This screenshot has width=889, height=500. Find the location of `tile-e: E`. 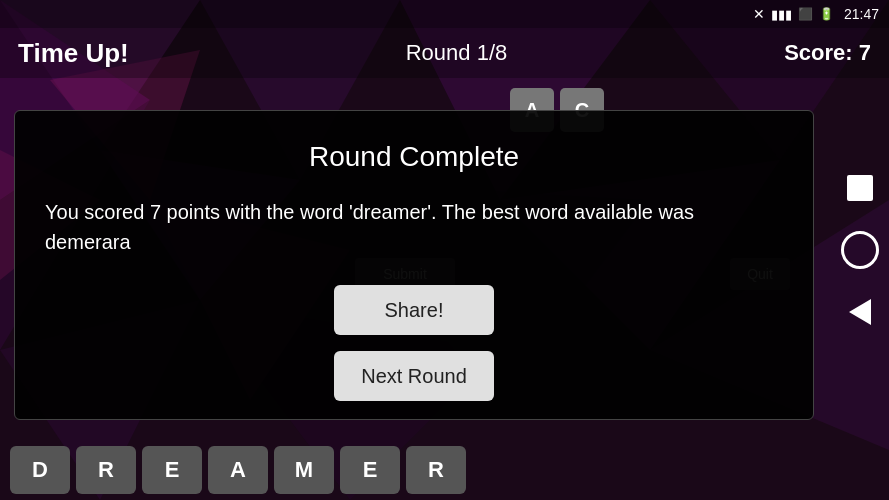

tile-e: E is located at coordinates (172, 470).